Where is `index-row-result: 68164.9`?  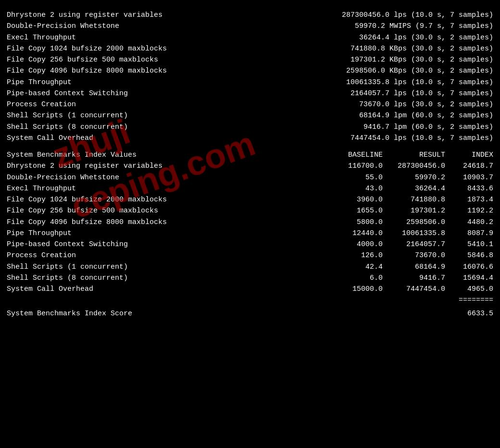 index-row-result: 68164.9 is located at coordinates (414, 267).